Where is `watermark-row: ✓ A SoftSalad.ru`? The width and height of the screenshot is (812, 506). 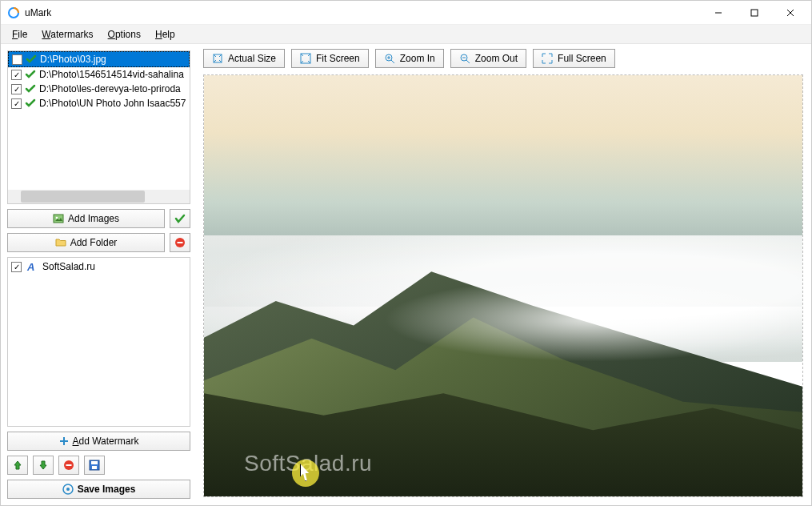 watermark-row: ✓ A SoftSalad.ru is located at coordinates (99, 267).